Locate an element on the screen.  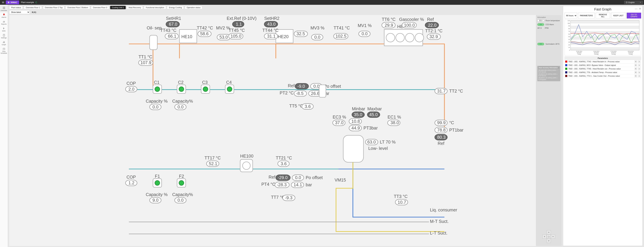
svg-text: Maxbar is located at coordinates (374, 109).